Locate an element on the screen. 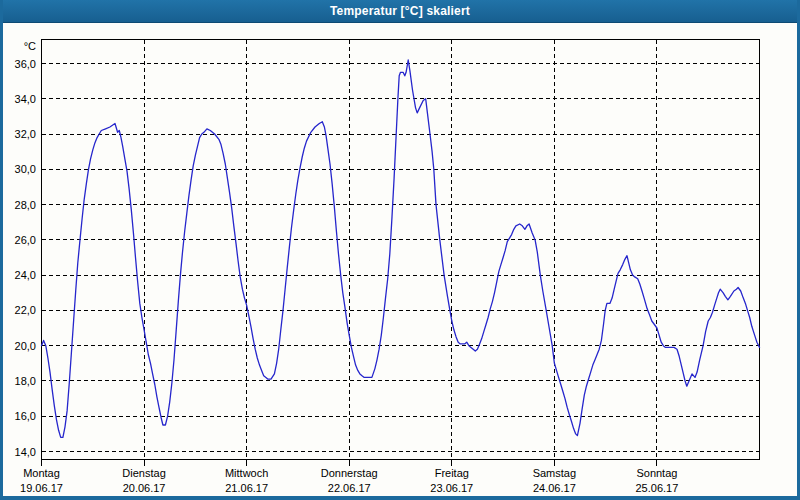  y-axis-tick-label: 14,0 is located at coordinates (26, 452).